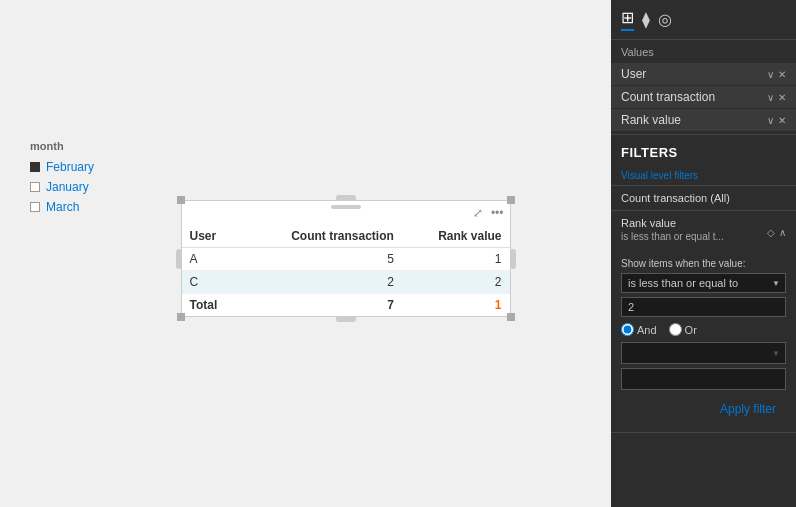 Image resolution: width=796 pixels, height=507 pixels. What do you see at coordinates (181, 317) in the screenshot?
I see `resize-handle-corner-bl` at bounding box center [181, 317].